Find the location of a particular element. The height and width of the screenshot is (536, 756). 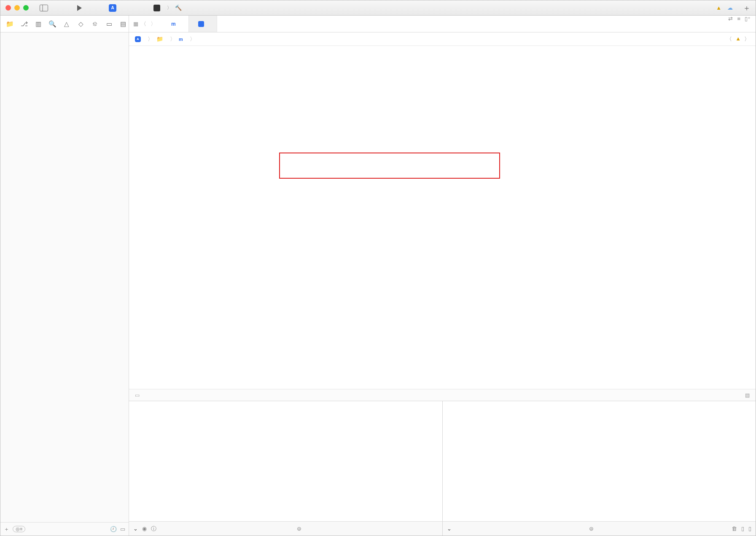

forward-button: 〉 is located at coordinates (153, 24).